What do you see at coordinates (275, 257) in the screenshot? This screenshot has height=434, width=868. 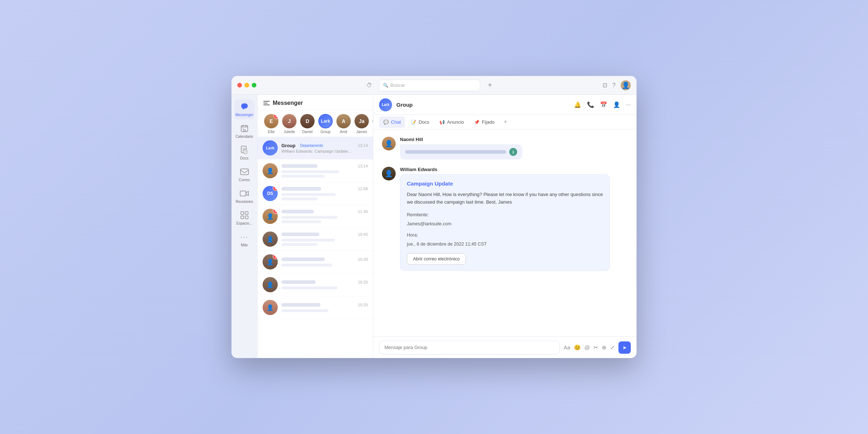 I see `chat6-badge: 1` at bounding box center [275, 257].